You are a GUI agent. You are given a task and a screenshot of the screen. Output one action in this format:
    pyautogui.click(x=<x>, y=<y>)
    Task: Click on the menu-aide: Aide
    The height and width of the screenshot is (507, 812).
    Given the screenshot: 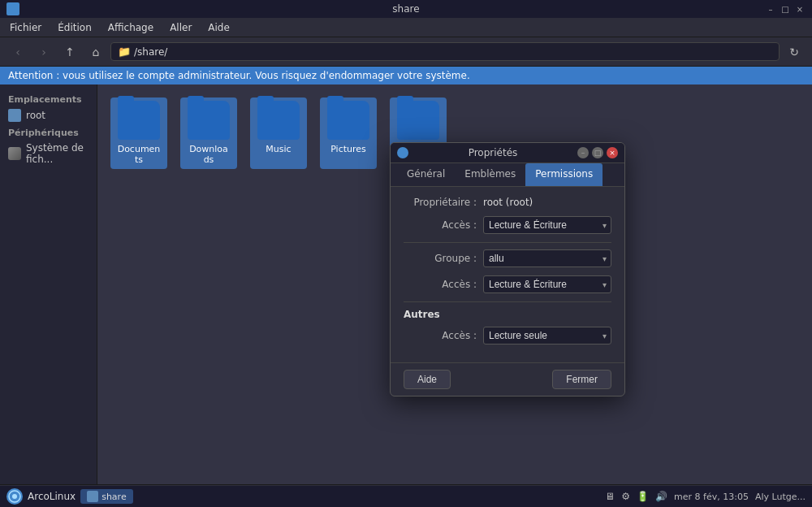 What is the action you would take?
    pyautogui.click(x=219, y=28)
    